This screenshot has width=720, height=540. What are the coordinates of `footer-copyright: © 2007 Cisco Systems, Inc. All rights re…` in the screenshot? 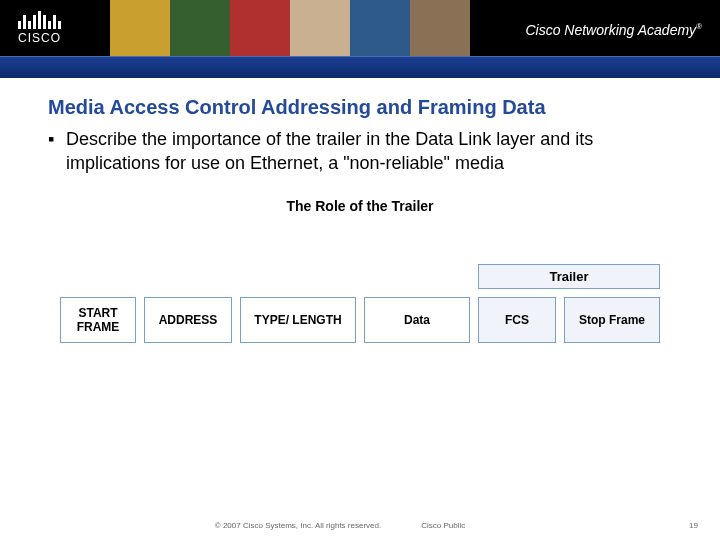 It's located at (298, 526).